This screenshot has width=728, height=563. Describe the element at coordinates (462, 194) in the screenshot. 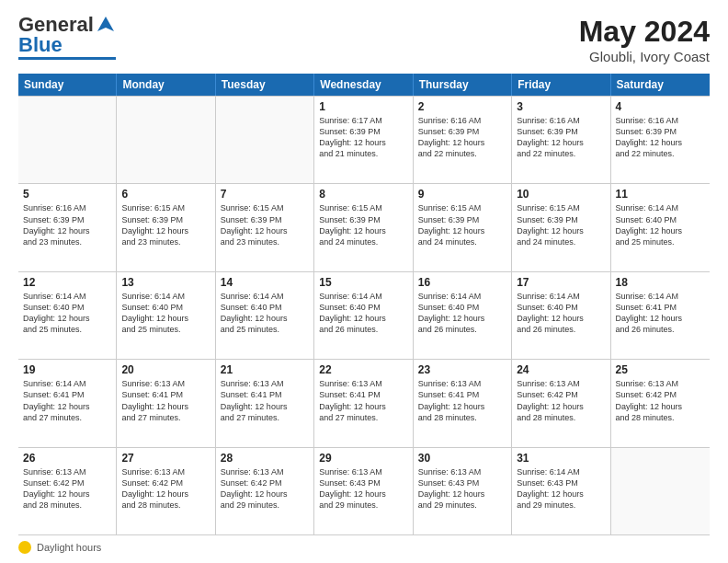

I see `day-number: 9` at that location.